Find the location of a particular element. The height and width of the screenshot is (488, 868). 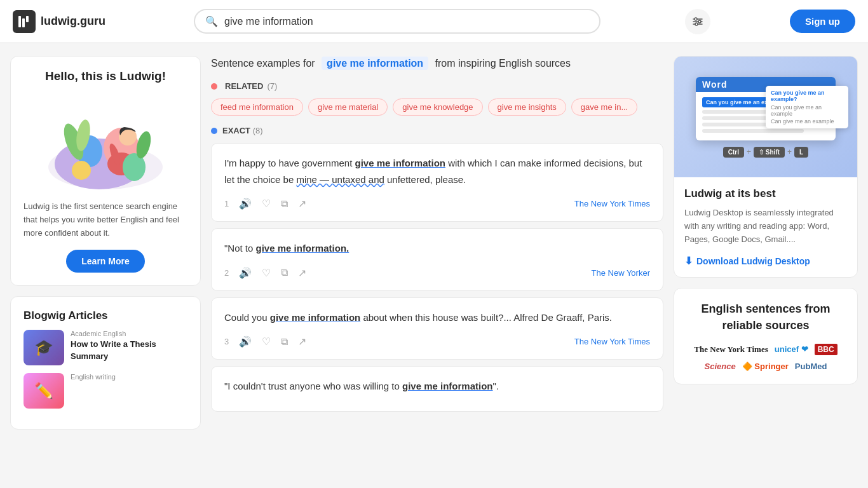

heart-button-3: ♡ is located at coordinates (266, 342).